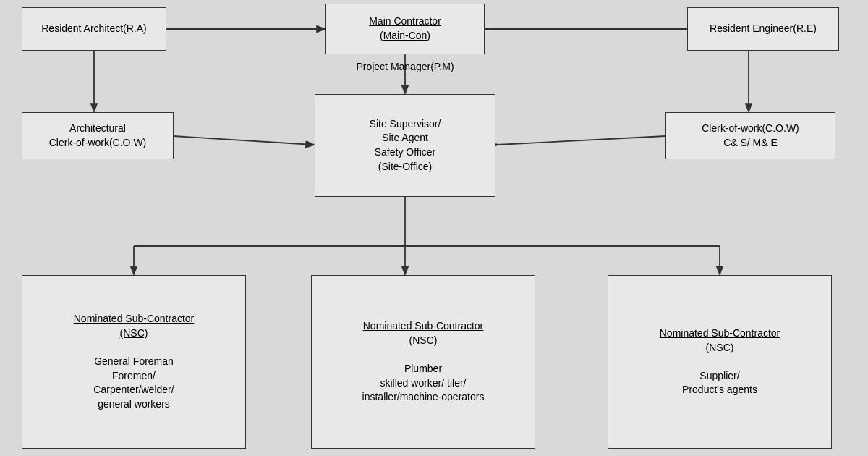  I want to click on arch-cow-line2: Clerk-of-work(C.O.W), so click(98, 143).